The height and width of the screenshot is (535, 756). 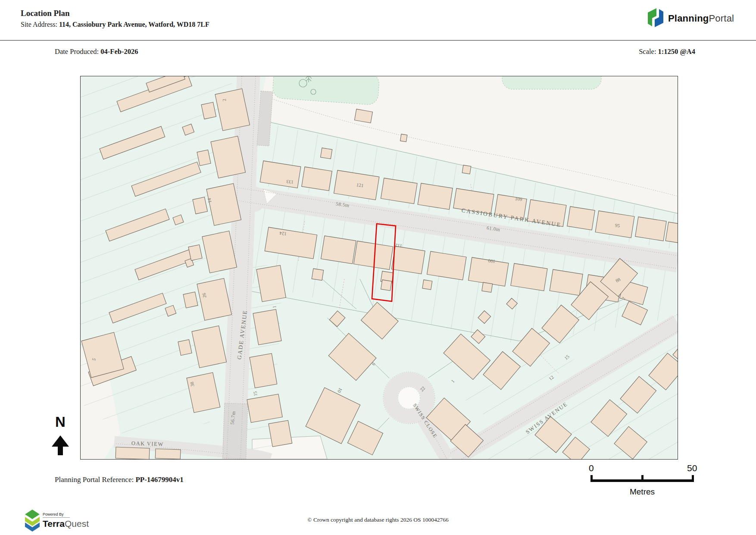 What do you see at coordinates (342, 205) in the screenshot?
I see `road-dimension-label: 58.5m` at bounding box center [342, 205].